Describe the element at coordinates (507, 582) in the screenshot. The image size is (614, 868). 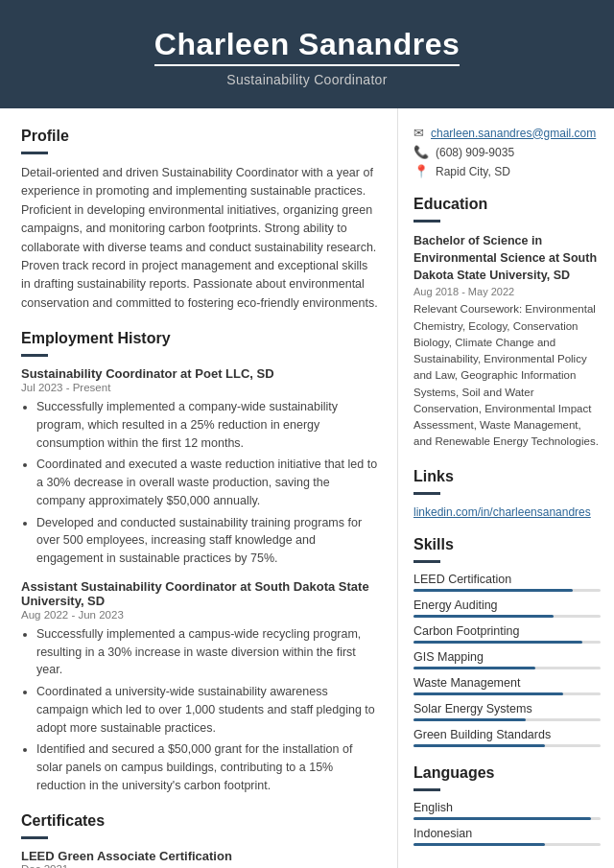
I see `skill-item: LEED Certification` at that location.